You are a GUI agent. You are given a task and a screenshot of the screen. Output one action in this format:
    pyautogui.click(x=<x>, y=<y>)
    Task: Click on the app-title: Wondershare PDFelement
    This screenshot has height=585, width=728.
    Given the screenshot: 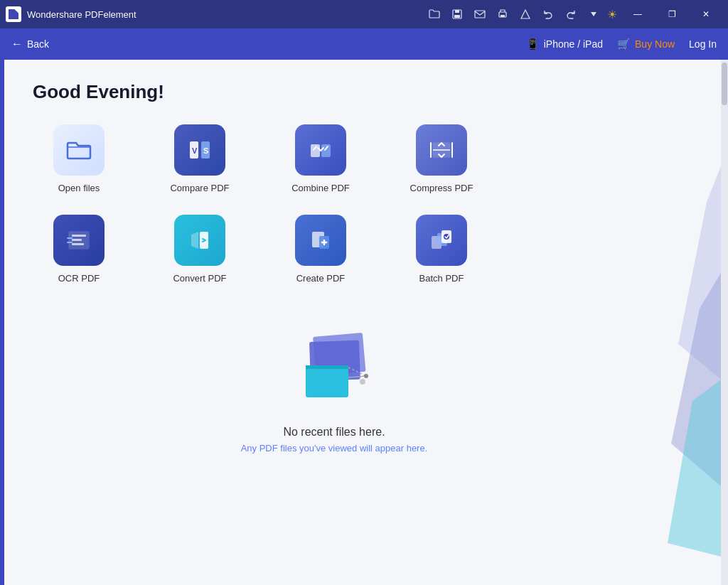 What is the action you would take?
    pyautogui.click(x=228, y=14)
    